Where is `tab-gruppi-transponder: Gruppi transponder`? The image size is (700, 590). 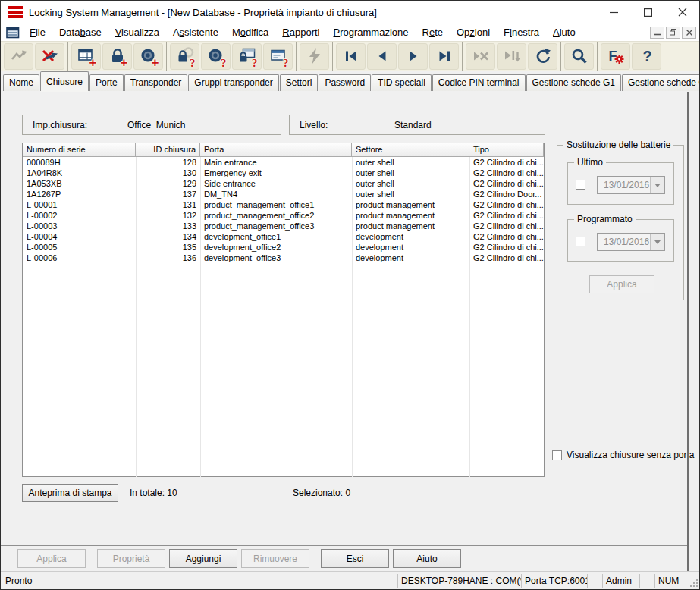
tab-gruppi-transponder: Gruppi transponder is located at coordinates (234, 83).